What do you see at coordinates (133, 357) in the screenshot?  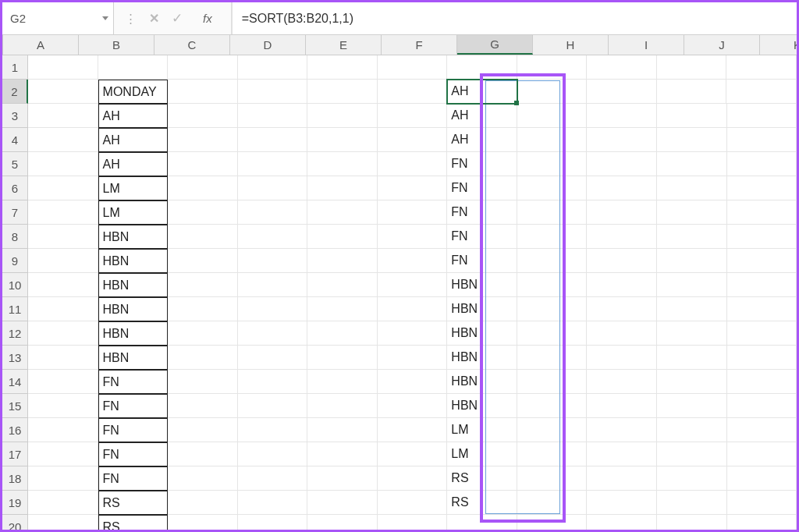 I see `cell-B13: HBN` at bounding box center [133, 357].